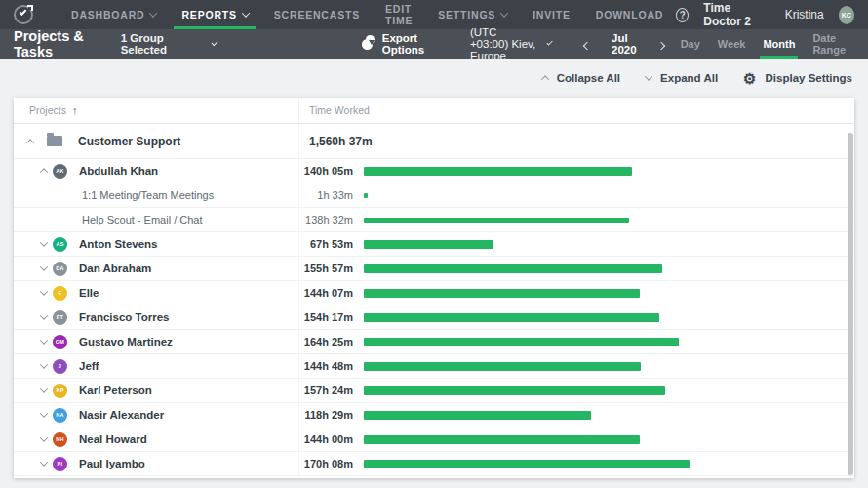 The width and height of the screenshot is (868, 488). I want to click on group-selector: 1 Group Selected, so click(169, 44).